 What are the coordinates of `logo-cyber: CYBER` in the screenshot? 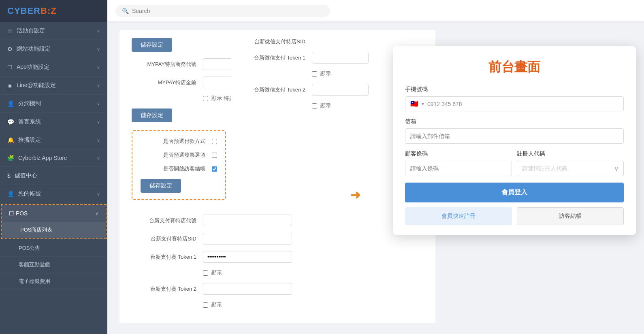 It's located at (24, 11).